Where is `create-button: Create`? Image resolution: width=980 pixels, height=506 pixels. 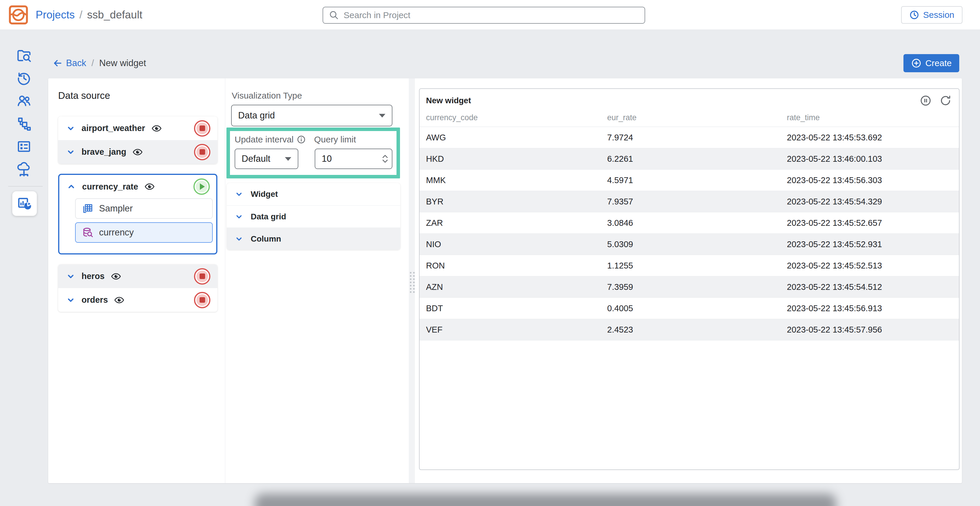
create-button: Create is located at coordinates (931, 63).